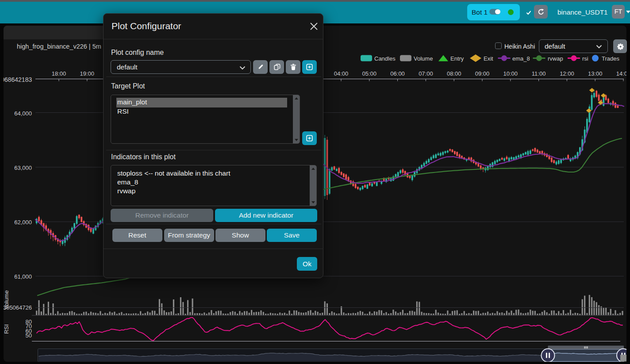  I want to click on svg-text: Trades, so click(611, 58).